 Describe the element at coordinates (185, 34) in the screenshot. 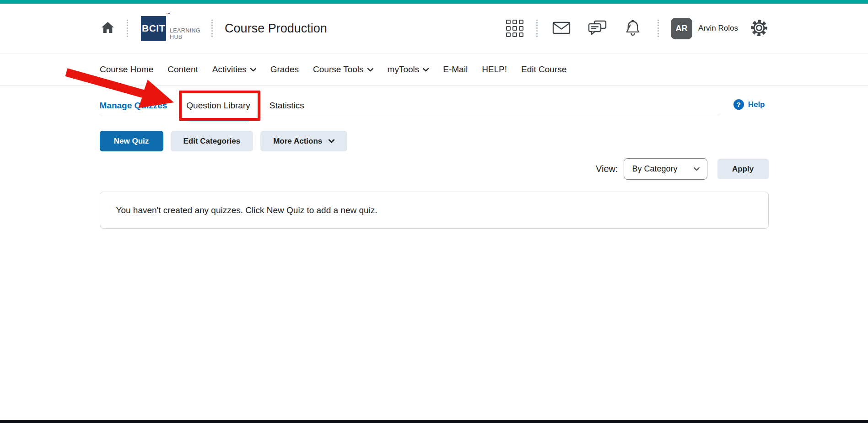

I see `logo-subtext: LEARNING HUB` at that location.